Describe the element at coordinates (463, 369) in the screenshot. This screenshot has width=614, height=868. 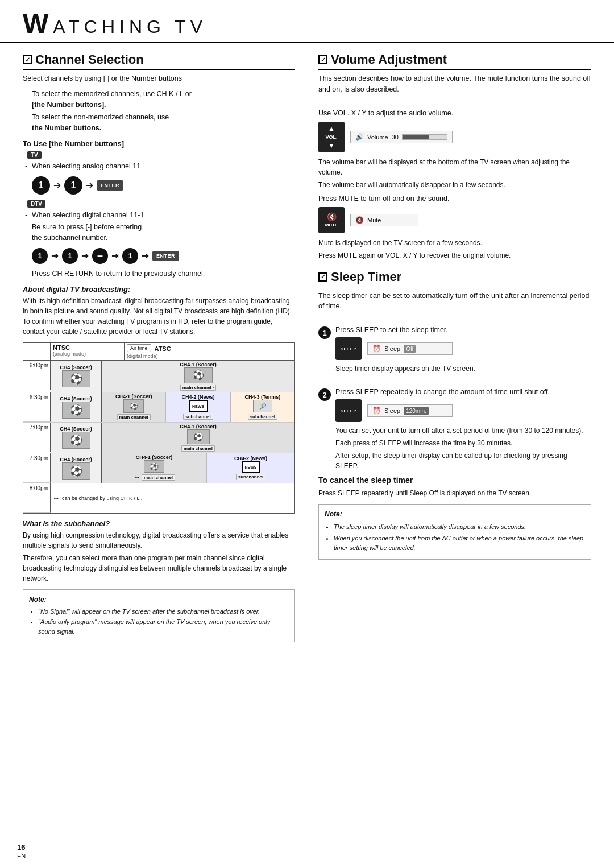
I see `step1-body: Sleep timer display appears on the TV sc…` at that location.